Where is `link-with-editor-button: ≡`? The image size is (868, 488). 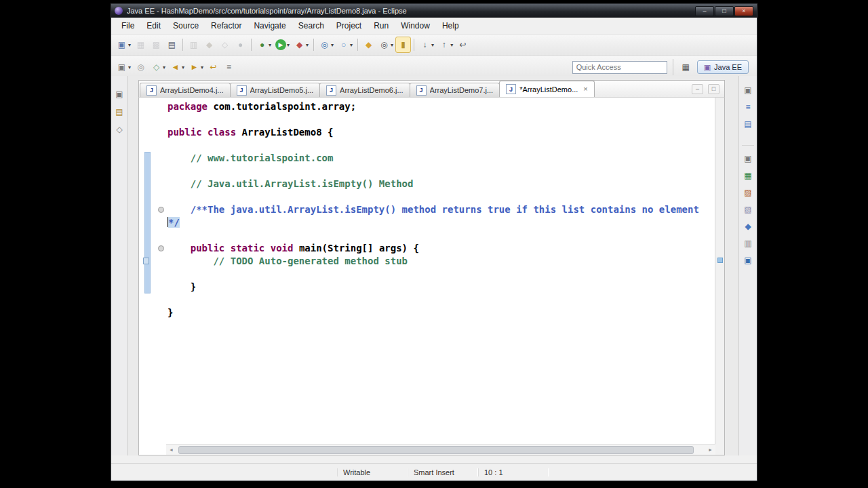 link-with-editor-button: ≡ is located at coordinates (229, 67).